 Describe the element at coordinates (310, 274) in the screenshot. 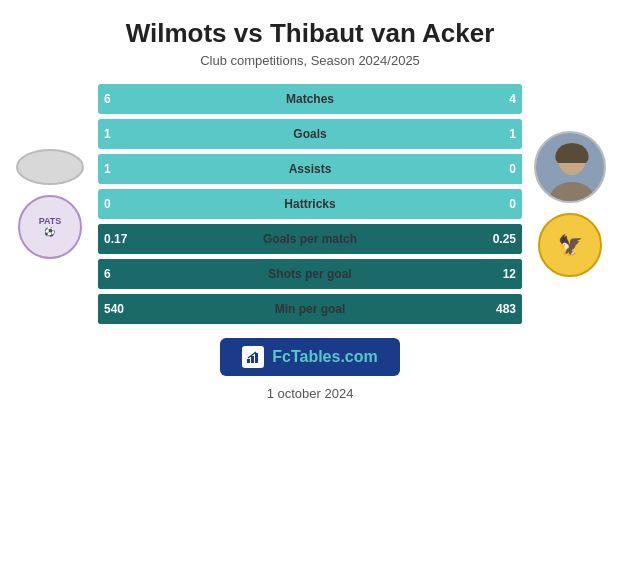

I see `stat-row-shots-per-goal: 6 Shots per goal 12` at that location.